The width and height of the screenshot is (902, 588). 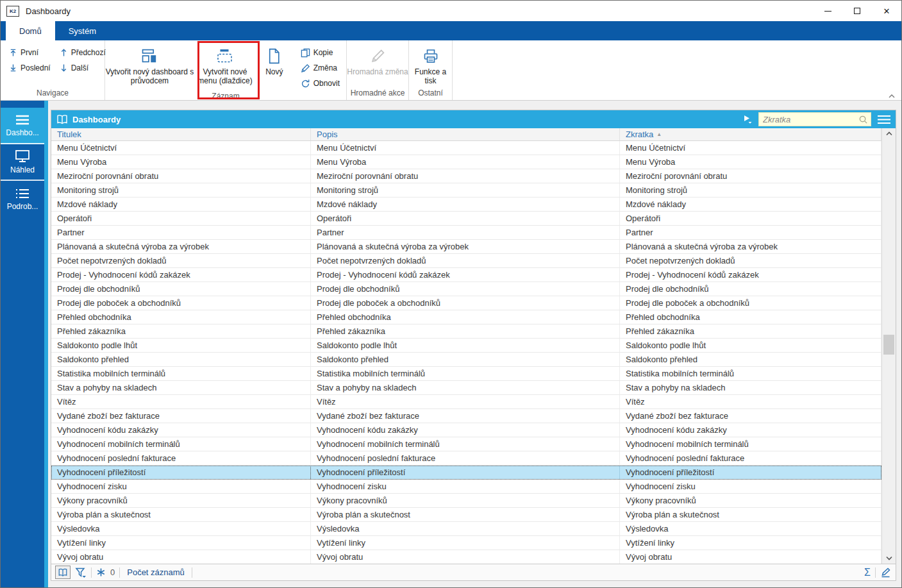 I want to click on table-row: Prodej dle poboček a obchodníků Prodej d…, so click(x=467, y=303).